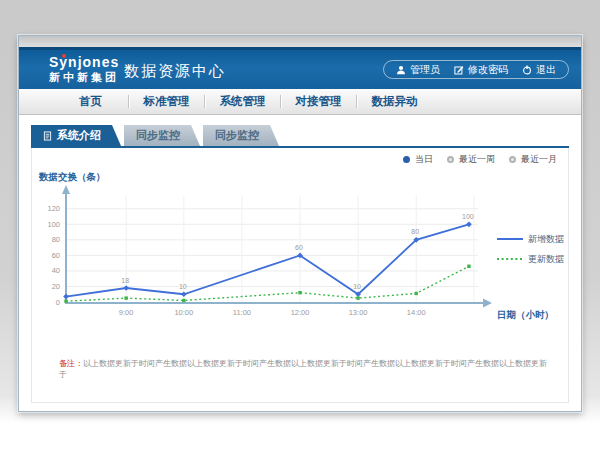 The height and width of the screenshot is (450, 600). Describe the element at coordinates (480, 160) in the screenshot. I see `chart-range-filters: 当日 最近一周 最近一月` at that location.